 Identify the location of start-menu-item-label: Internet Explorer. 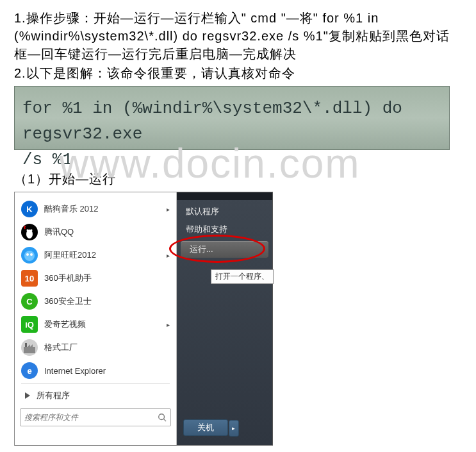
(75, 371).